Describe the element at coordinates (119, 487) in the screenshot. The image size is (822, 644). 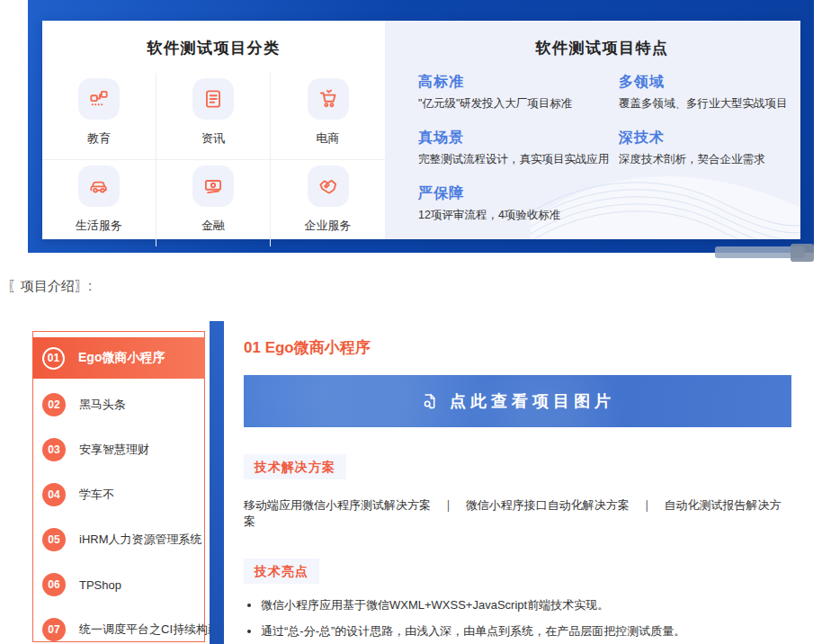
I see `project-nav: 01 Ego微商小程序 02 黑马头条 03 安享智慧理财 04 学车不 05 …` at that location.